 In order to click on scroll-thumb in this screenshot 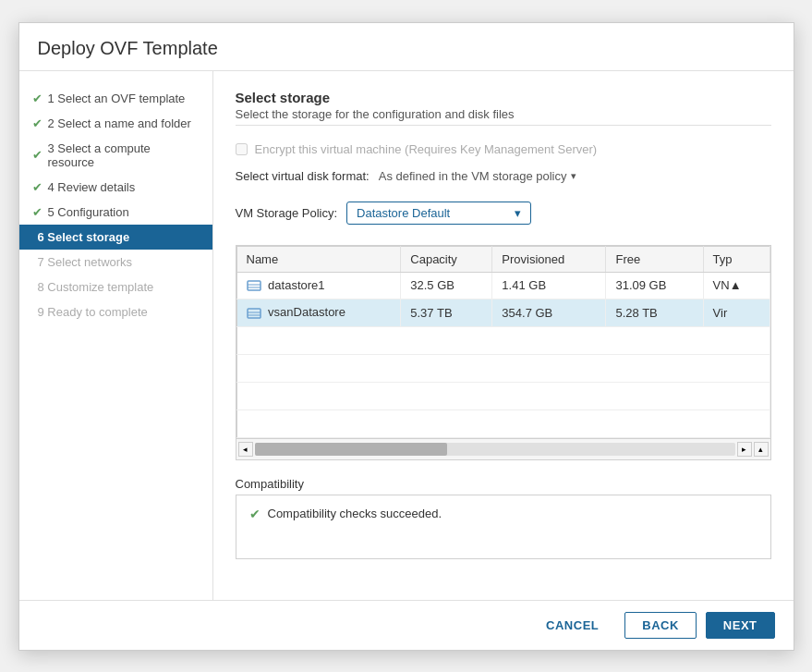, I will do `click(351, 449)`.